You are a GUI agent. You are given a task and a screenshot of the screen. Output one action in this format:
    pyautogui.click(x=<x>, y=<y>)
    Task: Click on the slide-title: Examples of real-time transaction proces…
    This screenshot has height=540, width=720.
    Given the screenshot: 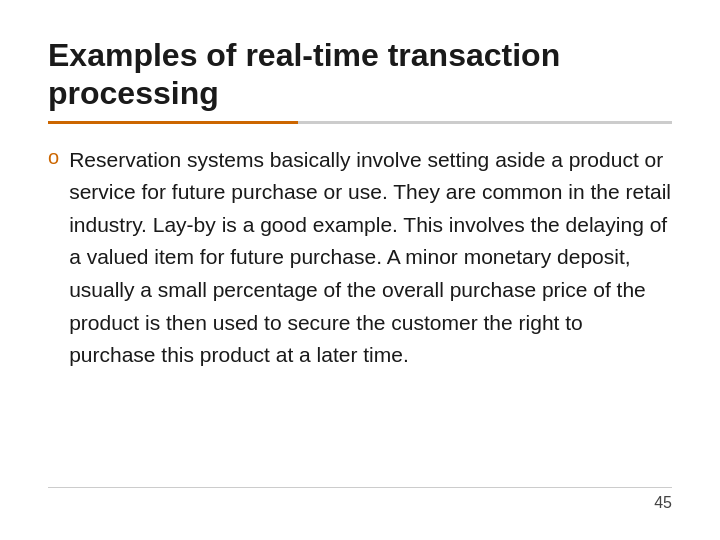 What is the action you would take?
    pyautogui.click(x=360, y=74)
    